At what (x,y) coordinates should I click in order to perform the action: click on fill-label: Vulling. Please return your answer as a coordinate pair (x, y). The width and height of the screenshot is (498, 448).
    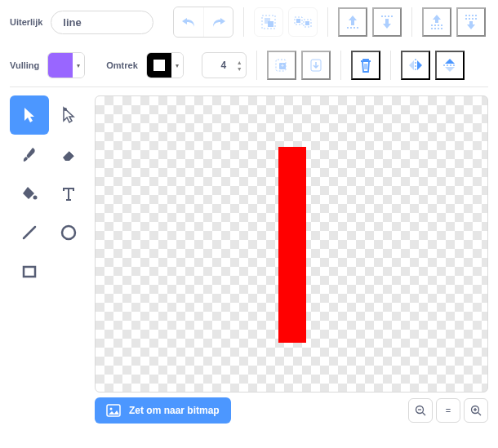
    Looking at the image, I should click on (24, 65).